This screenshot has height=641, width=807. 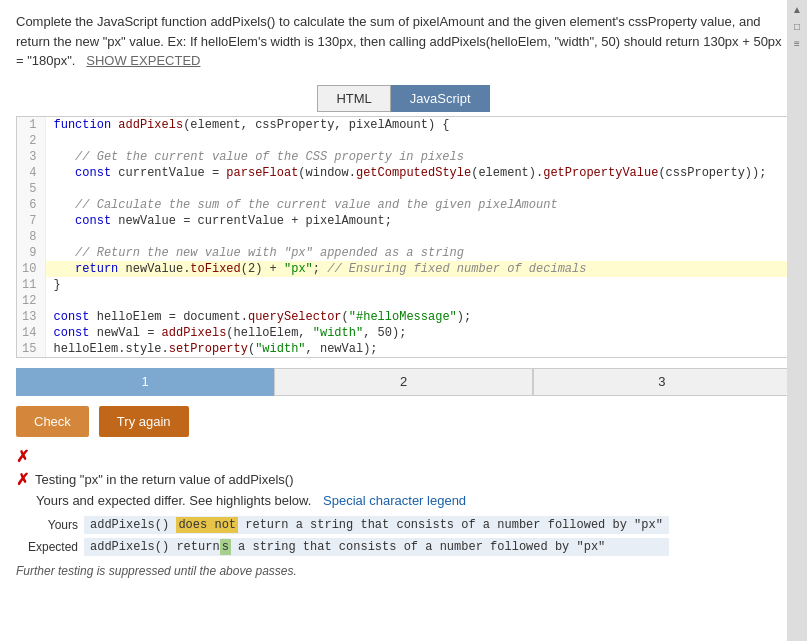 I want to click on line-code: function addPixels(element, cssProperty,…, so click(x=418, y=125).